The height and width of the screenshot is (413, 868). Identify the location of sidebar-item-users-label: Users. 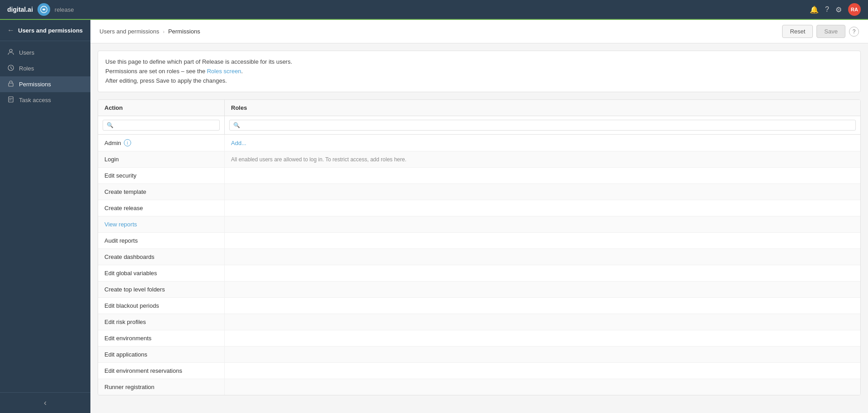
(27, 52).